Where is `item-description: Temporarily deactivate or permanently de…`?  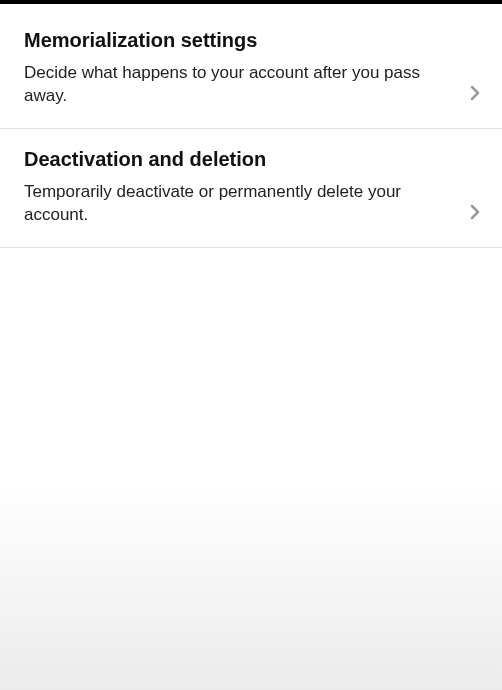 item-description: Temporarily deactivate or permanently de… is located at coordinates (241, 204).